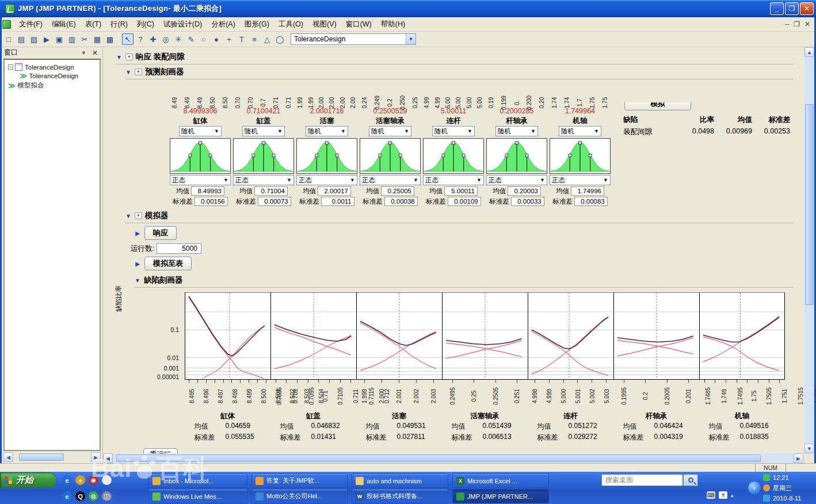 This screenshot has width=816, height=504. Describe the element at coordinates (242, 39) in the screenshot. I see `text-annotate-tool-icon: T` at that location.